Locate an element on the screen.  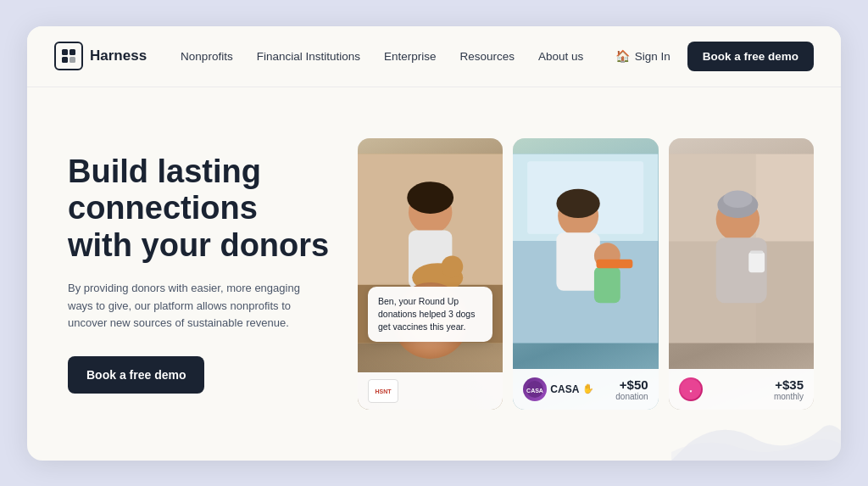
casa-circle-icon: CASA is located at coordinates (535, 389).